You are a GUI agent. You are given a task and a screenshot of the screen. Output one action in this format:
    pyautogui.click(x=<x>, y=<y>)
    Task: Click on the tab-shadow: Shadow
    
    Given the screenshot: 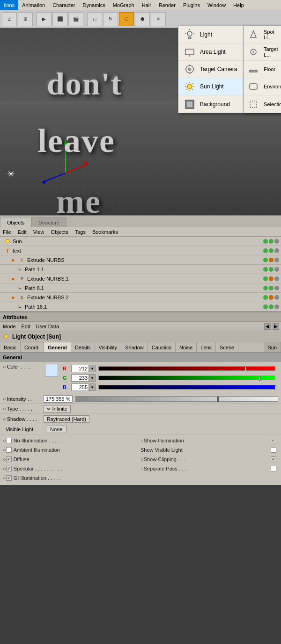 What is the action you would take?
    pyautogui.click(x=135, y=347)
    